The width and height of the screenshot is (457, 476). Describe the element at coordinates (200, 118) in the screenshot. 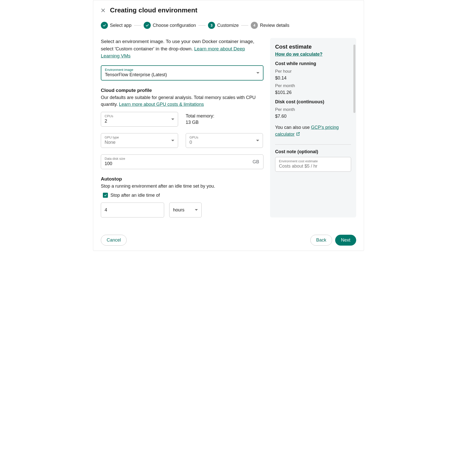

I see `total-memory-display: Total memory: 13 GB` at that location.